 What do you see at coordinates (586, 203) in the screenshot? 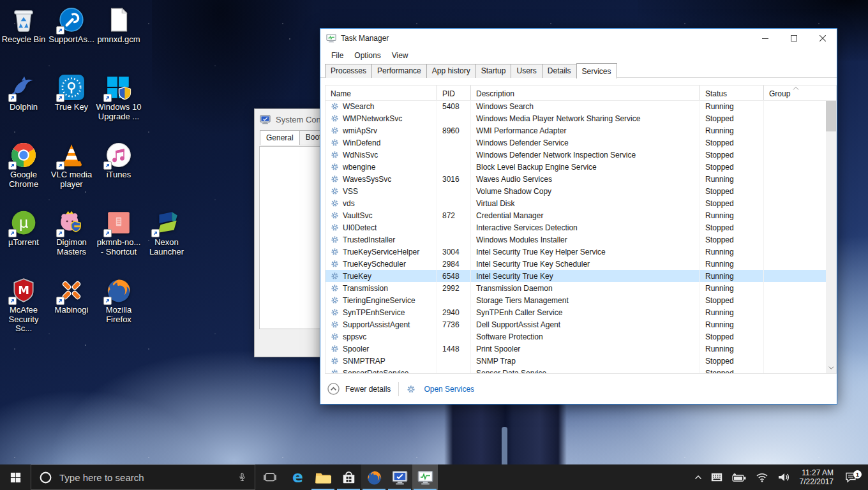
I see `service-description: Virtual Disk` at bounding box center [586, 203].